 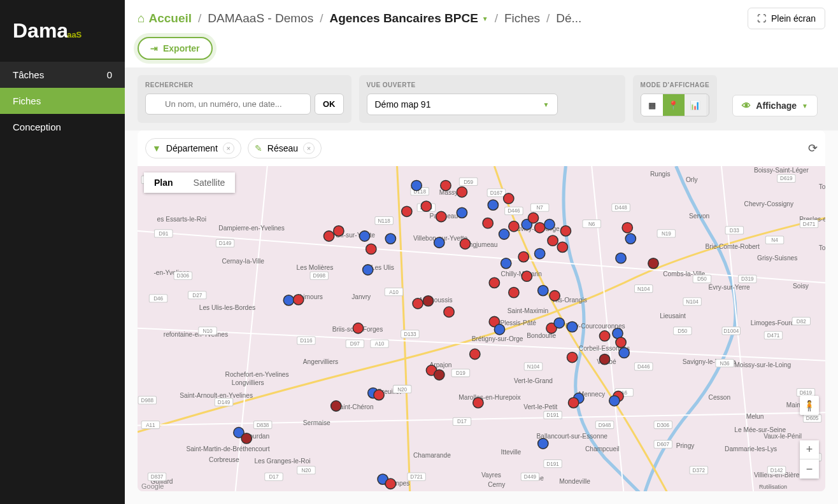 What do you see at coordinates (409, 18) in the screenshot?
I see `breadcrumb-current: Agences Bancaires BPCE ▼` at bounding box center [409, 18].